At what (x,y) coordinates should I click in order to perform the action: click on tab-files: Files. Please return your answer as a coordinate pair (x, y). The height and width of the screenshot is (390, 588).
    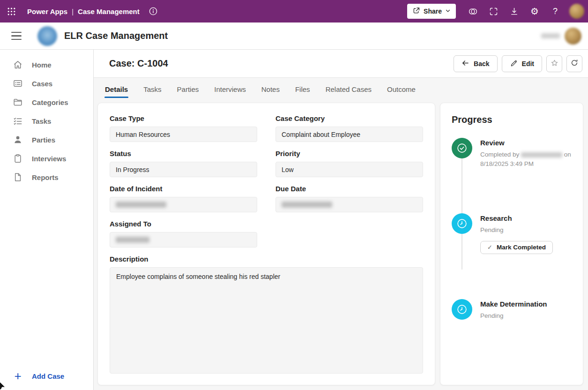
    Looking at the image, I should click on (303, 92).